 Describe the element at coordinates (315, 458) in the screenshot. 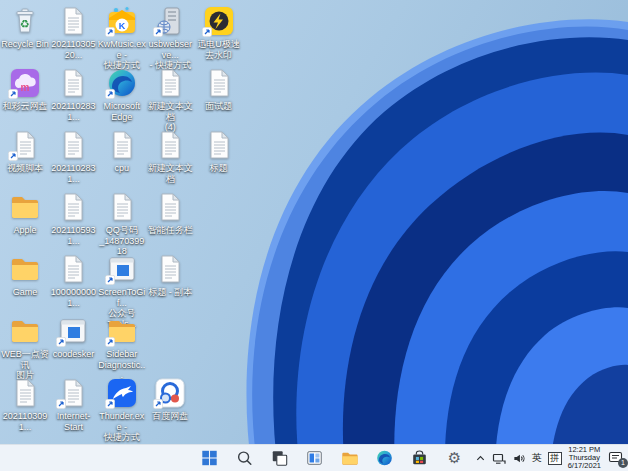

I see `widgets-icon` at that location.